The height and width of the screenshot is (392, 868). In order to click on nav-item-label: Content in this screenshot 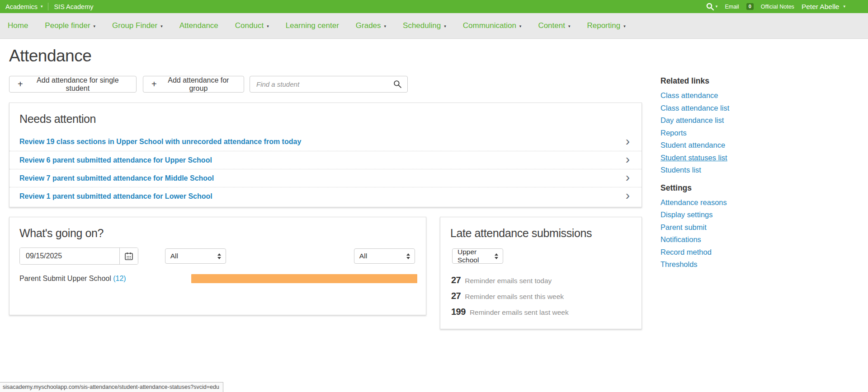, I will do `click(552, 26)`.